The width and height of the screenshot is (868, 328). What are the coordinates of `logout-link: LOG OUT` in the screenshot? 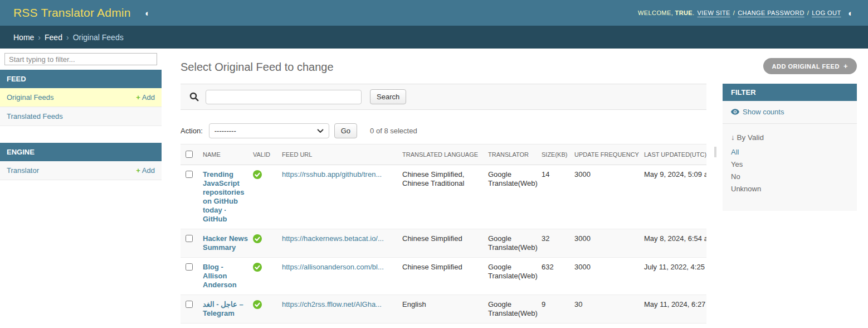 It's located at (826, 13).